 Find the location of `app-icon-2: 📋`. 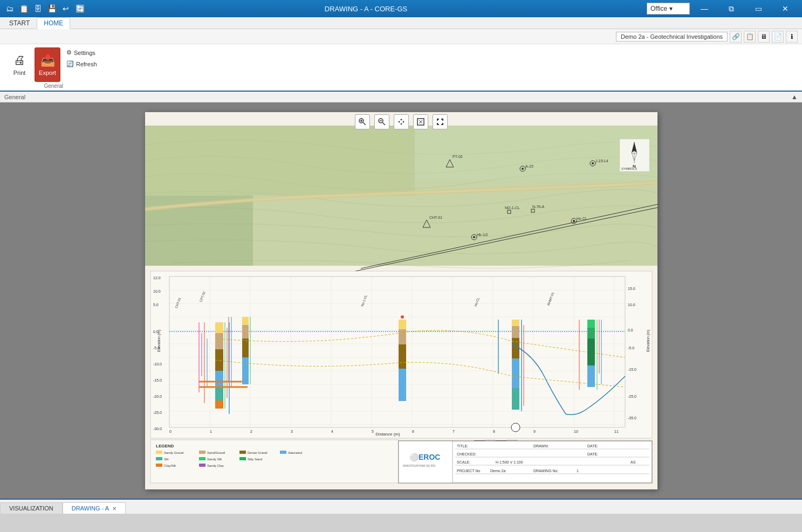

app-icon-2: 📋 is located at coordinates (24, 9).